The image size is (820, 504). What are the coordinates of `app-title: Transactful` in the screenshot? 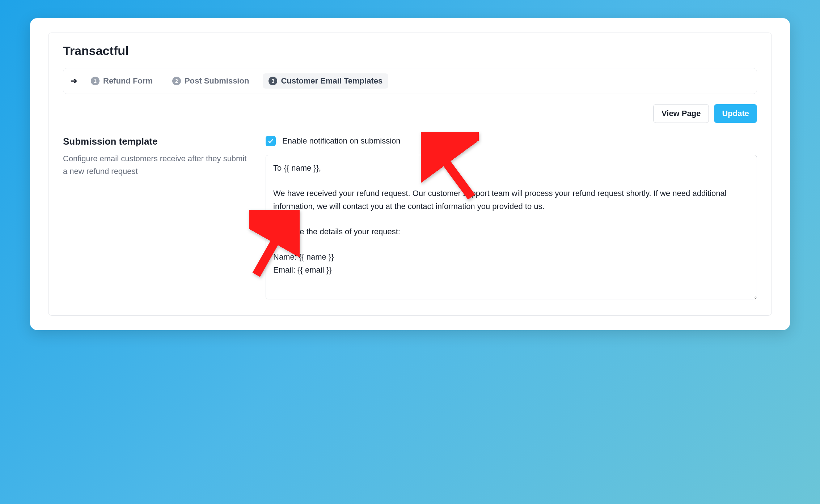 It's located at (410, 51).